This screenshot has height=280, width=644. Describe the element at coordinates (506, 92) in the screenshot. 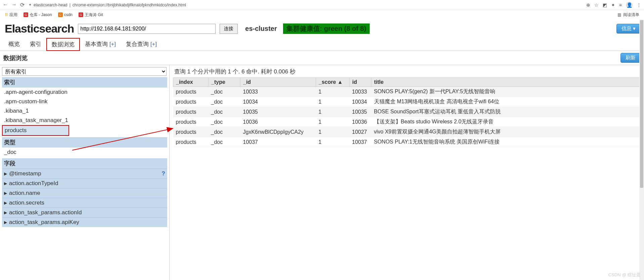

I see `table-cell: SONOS PLAY:5(gen2) 新一代PLAY:5无线智能音响` at that location.